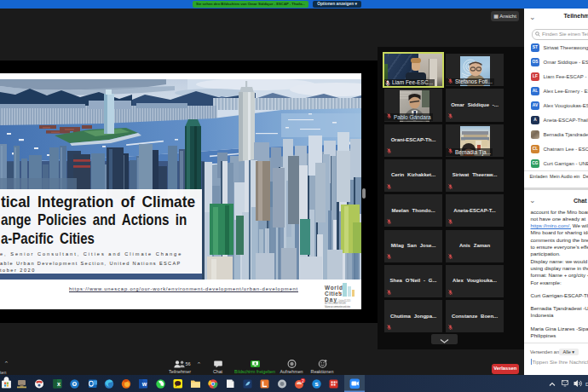  I want to click on svg-text: x, so click(59, 383).